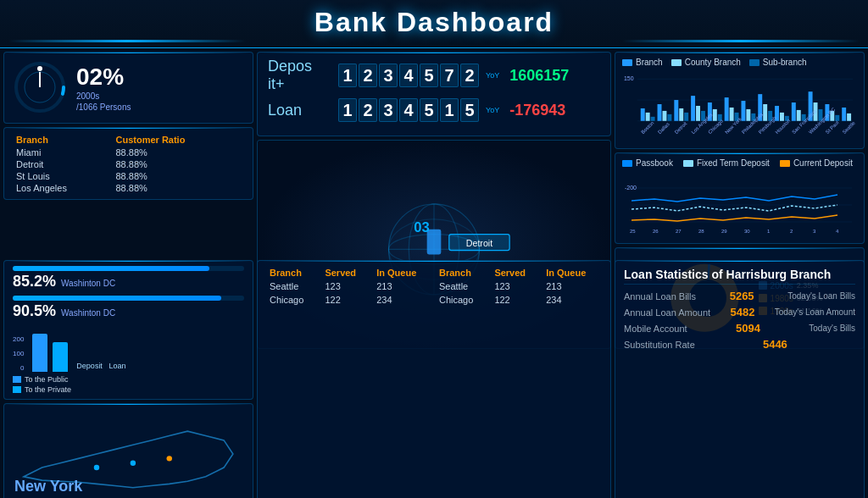 The height and width of the screenshot is (498, 868). What do you see at coordinates (48, 486) in the screenshot?
I see `ny-label: New York` at bounding box center [48, 486].